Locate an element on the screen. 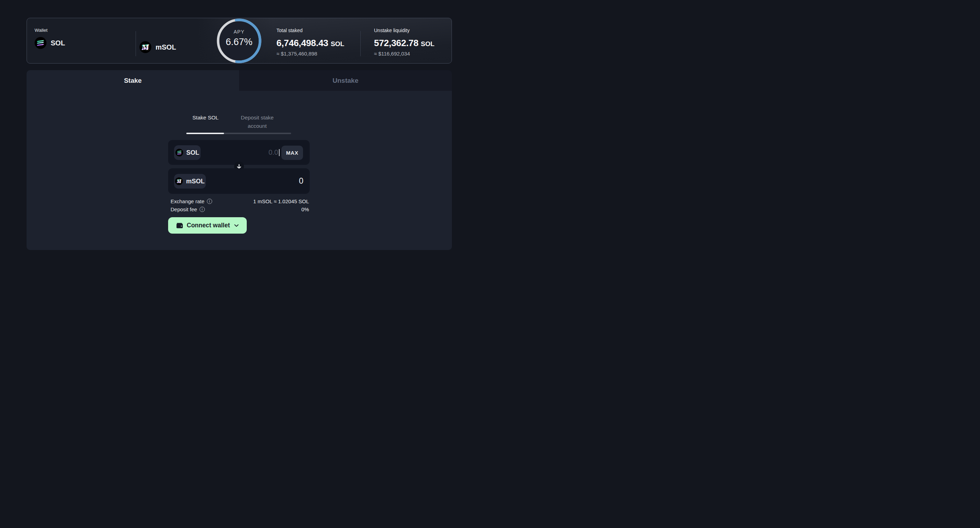 Image resolution: width=980 pixels, height=528 pixels. unstake-liquidity-usd: ≈ $116,692,034 is located at coordinates (404, 54).